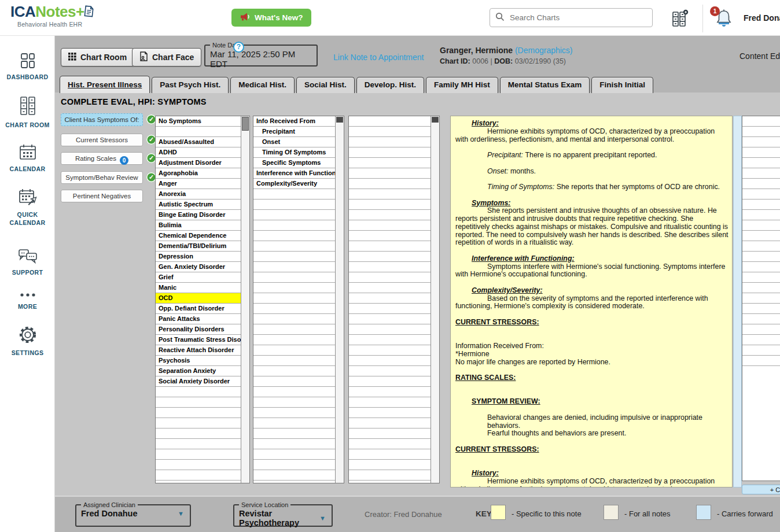  I want to click on list-item-binge-eating-disorder: Binge Eating Disorder, so click(198, 215).